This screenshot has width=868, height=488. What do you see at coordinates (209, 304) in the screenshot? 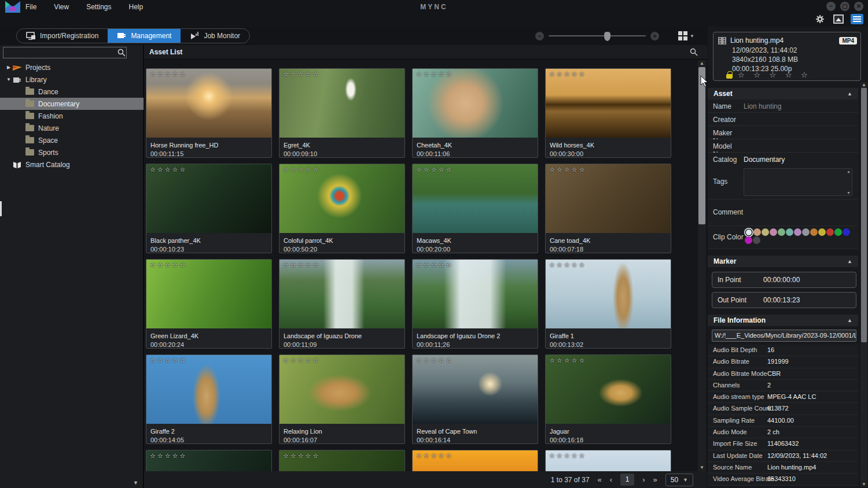
I see `asset-tile: ☆☆☆☆☆Green Lizard_4K00:00:20:24` at bounding box center [209, 304].